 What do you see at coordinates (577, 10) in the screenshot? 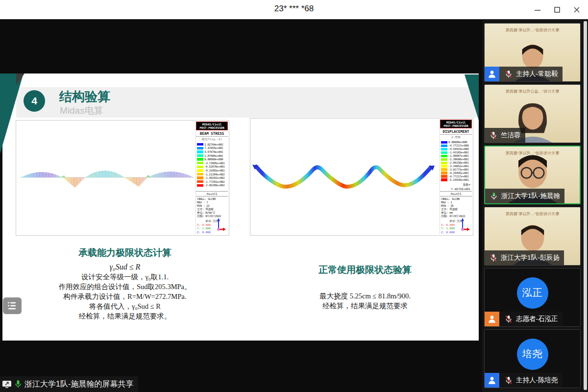
I see `close-button` at bounding box center [577, 10].